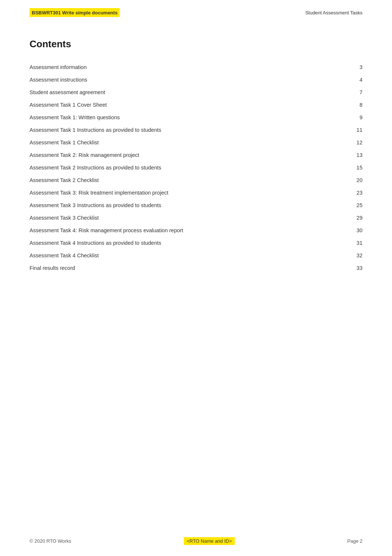  I want to click on toc-item-page: 4, so click(337, 80).